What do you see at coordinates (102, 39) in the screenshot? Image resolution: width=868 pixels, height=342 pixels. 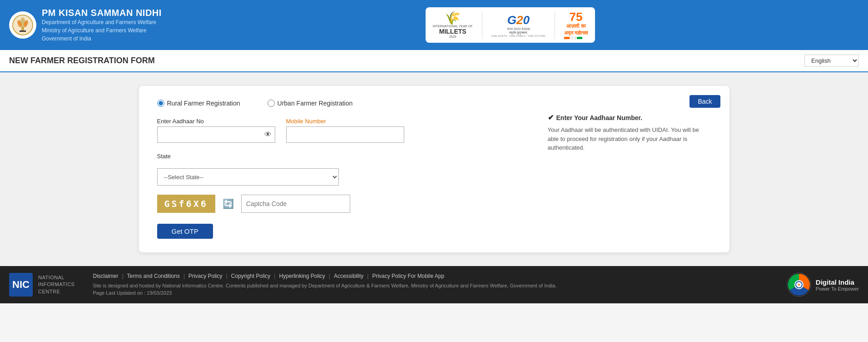 I see `dept-line3: Government of India` at bounding box center [102, 39].